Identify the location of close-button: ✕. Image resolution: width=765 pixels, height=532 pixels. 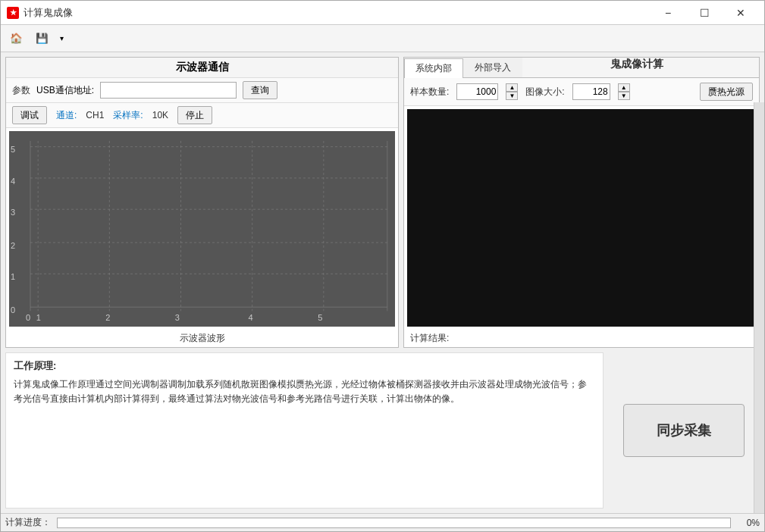
(741, 13).